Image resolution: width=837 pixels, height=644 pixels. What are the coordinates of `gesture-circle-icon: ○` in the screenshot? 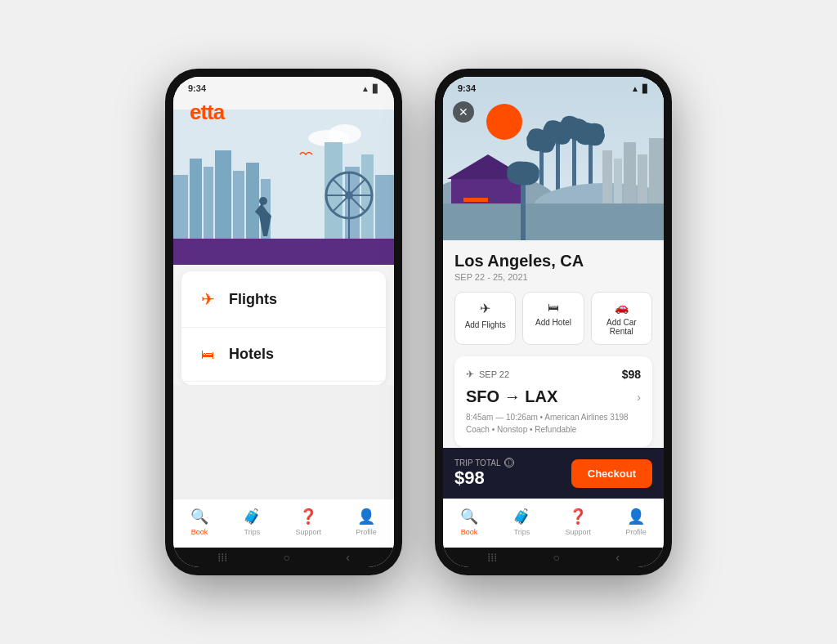 It's located at (286, 557).